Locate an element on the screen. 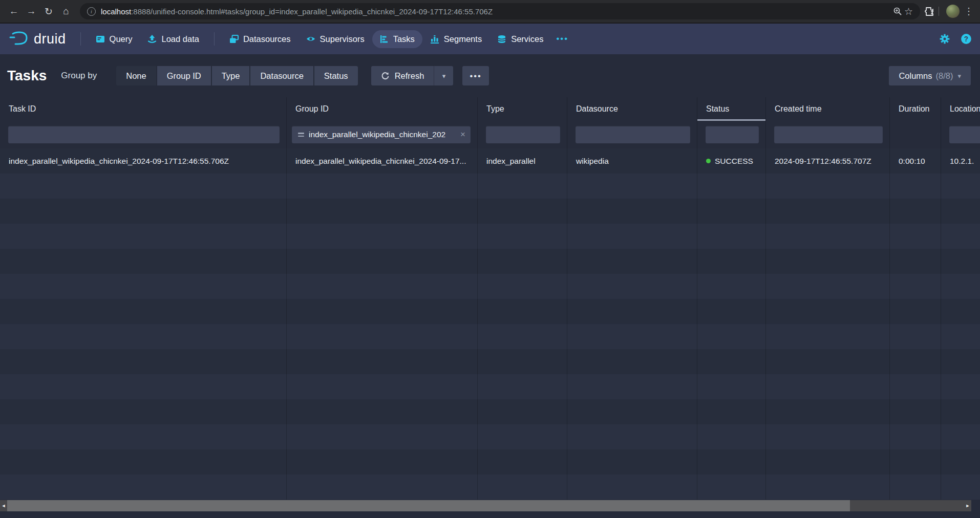 This screenshot has width=980, height=518. group-by-type-button: Type is located at coordinates (231, 76).